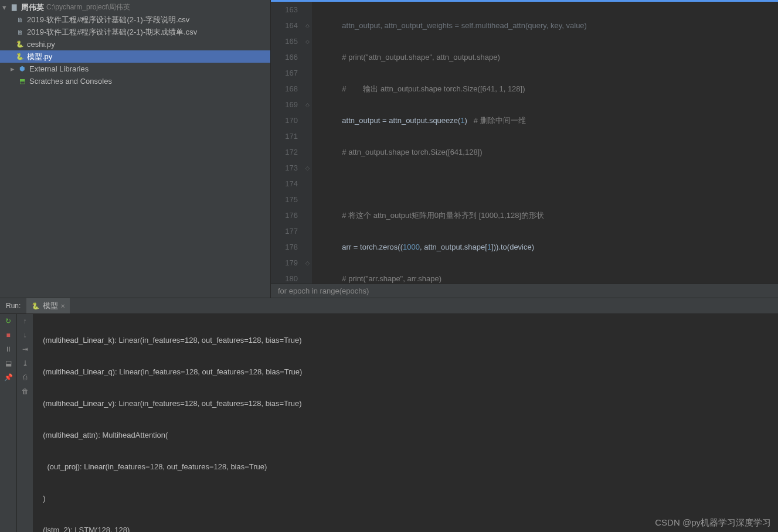  Describe the element at coordinates (135, 32) in the screenshot. I see `tree-file: 🗎2019-软件工程#程序设计基础(2-1)-期末成绩单.csv` at that location.